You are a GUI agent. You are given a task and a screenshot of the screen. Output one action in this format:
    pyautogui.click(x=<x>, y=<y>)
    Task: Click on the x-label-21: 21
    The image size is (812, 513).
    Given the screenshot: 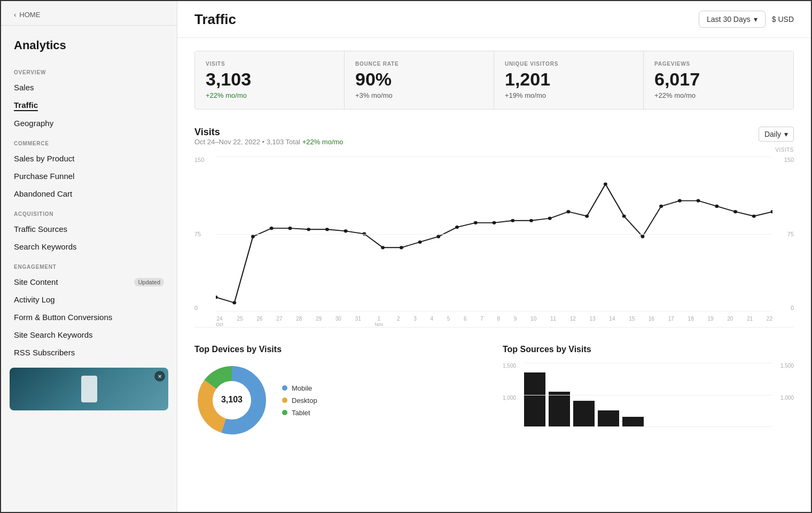 What is the action you would take?
    pyautogui.click(x=750, y=322)
    